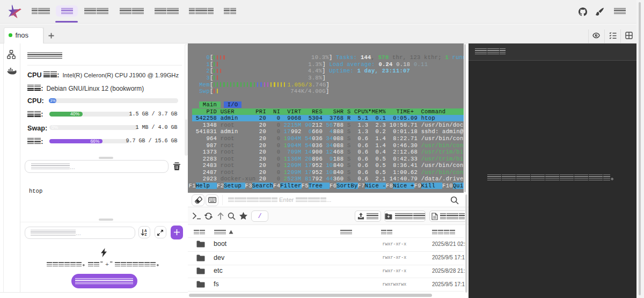 Image resolution: width=644 pixels, height=298 pixels. What do you see at coordinates (146, 231) in the screenshot?
I see `svg-text: A` at bounding box center [146, 231].